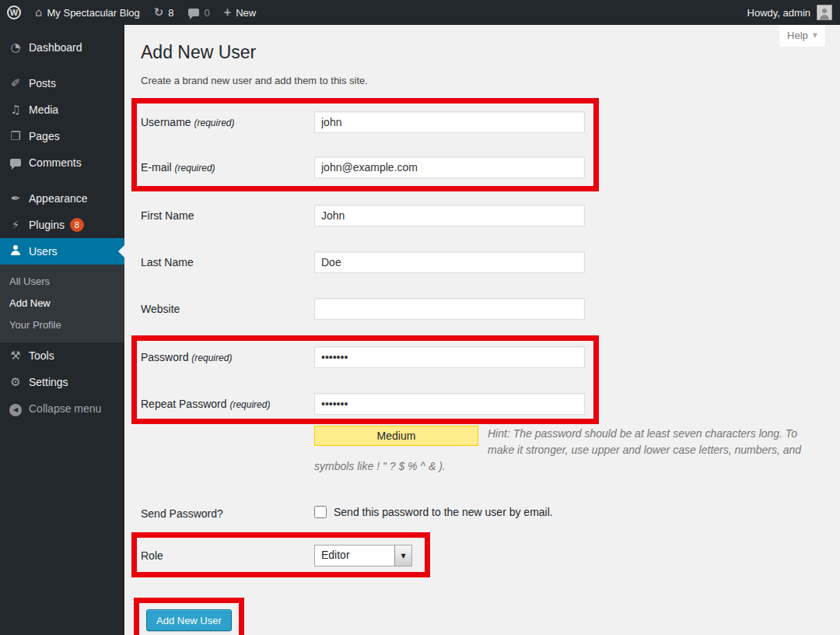 The image size is (840, 635). What do you see at coordinates (62, 136) in the screenshot?
I see `sidebar-item-pages: ❐ Pages` at bounding box center [62, 136].